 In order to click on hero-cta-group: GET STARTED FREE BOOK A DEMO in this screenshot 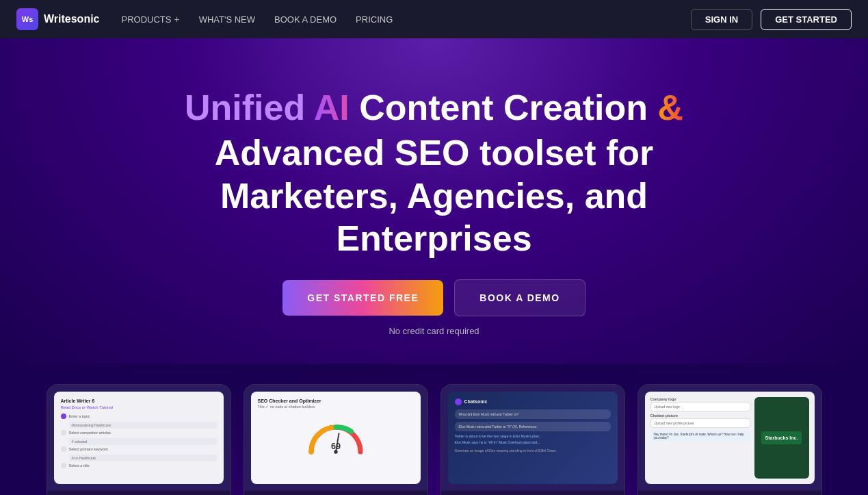, I will do `click(434, 298)`.